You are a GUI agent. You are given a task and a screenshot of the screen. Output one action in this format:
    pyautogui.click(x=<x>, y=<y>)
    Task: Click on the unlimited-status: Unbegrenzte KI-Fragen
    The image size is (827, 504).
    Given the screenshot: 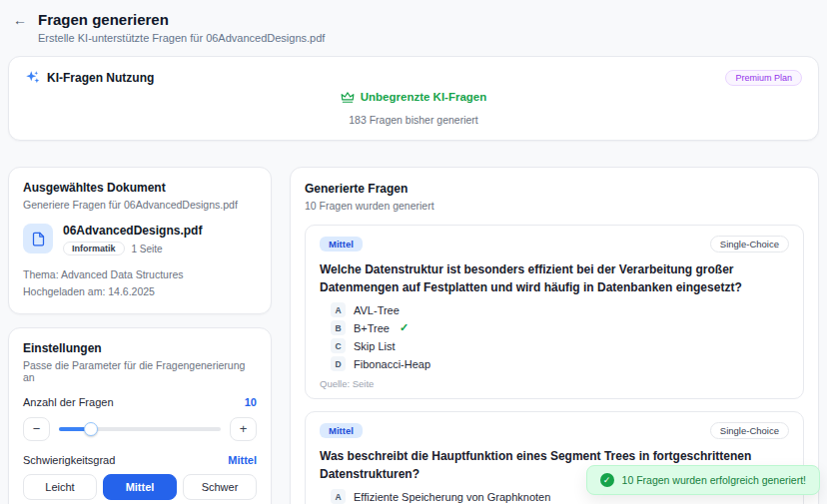 What is the action you would take?
    pyautogui.click(x=414, y=97)
    